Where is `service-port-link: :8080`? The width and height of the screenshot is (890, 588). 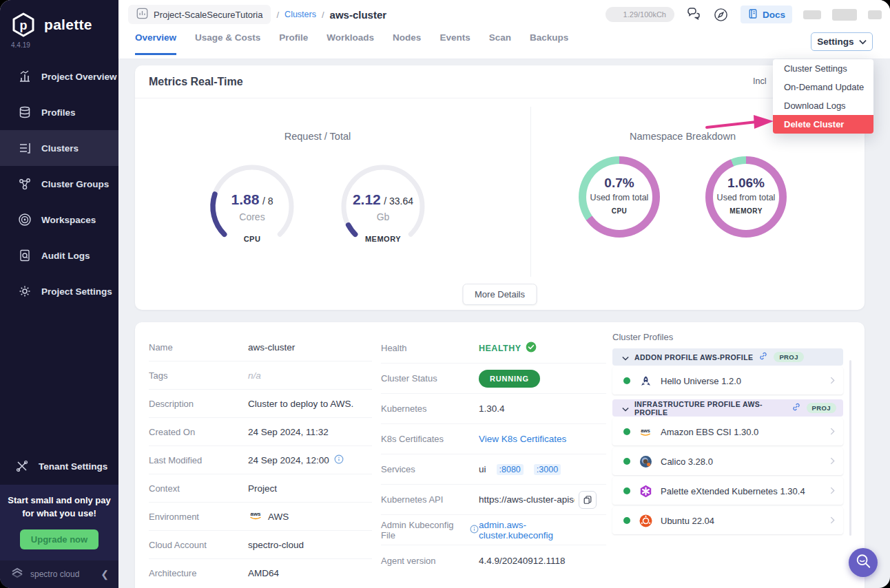 service-port-link: :8080 is located at coordinates (510, 470).